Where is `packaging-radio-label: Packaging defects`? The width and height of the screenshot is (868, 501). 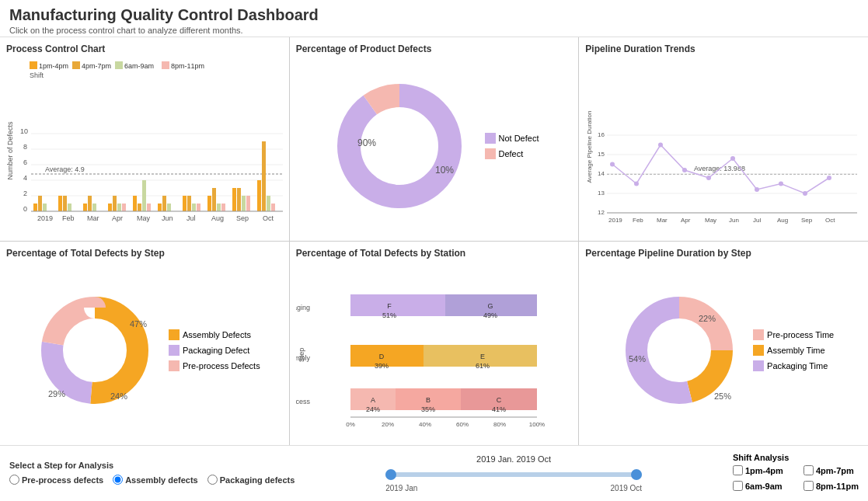 packaging-radio-label: Packaging defects is located at coordinates (252, 480).